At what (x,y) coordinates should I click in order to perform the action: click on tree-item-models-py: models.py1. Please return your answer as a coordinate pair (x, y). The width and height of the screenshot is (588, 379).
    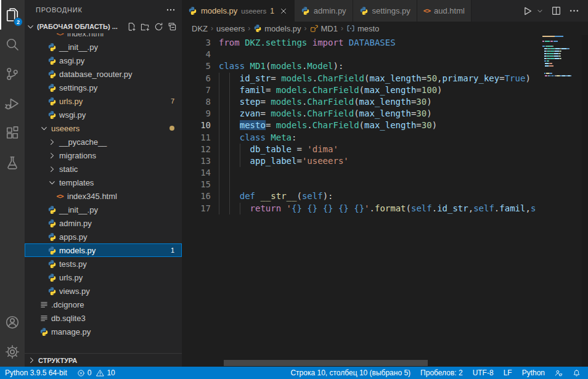
    Looking at the image, I should click on (104, 250).